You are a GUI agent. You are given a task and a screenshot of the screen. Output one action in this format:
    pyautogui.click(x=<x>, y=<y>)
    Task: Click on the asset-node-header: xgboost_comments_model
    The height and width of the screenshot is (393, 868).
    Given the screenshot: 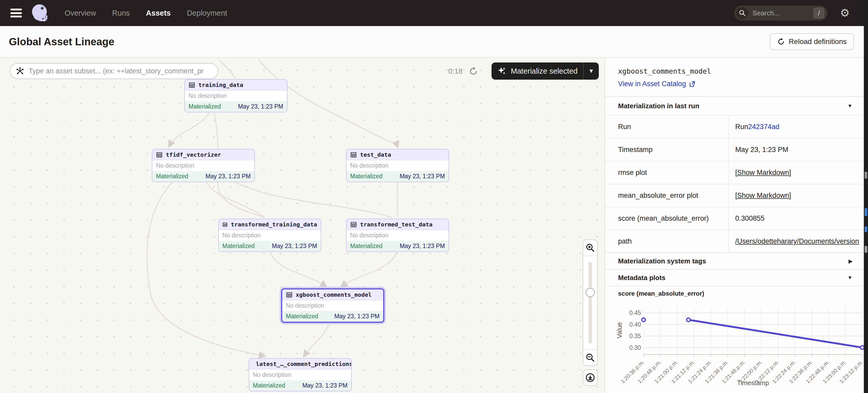 What is the action you would take?
    pyautogui.click(x=333, y=295)
    